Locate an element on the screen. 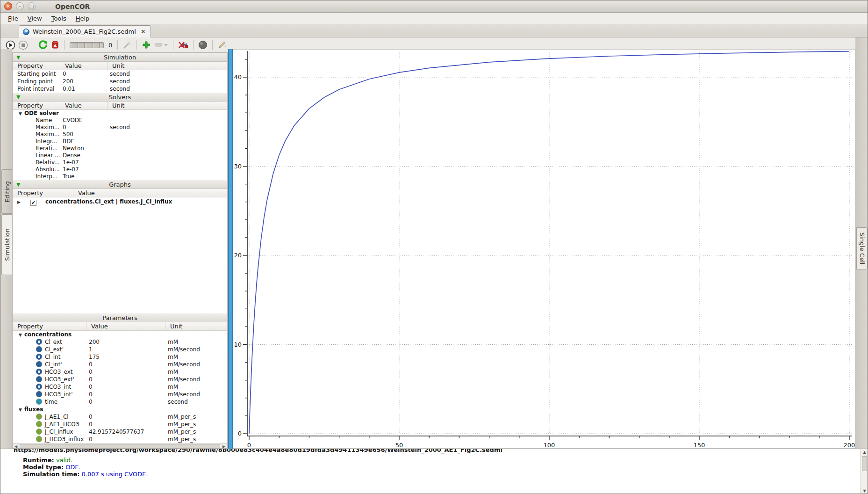 The image size is (868, 494). parameter-row: HCO3_ext'0mM/second is located at coordinates (120, 379).